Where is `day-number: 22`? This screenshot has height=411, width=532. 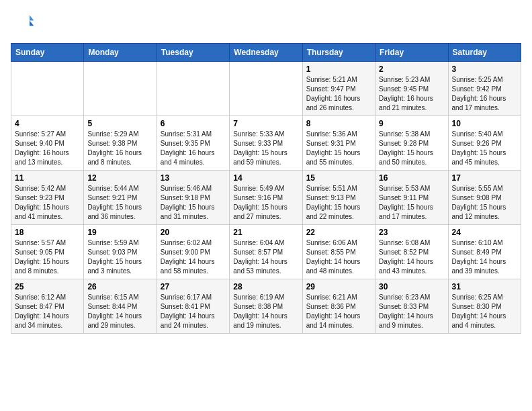
day-number: 22 is located at coordinates (339, 232).